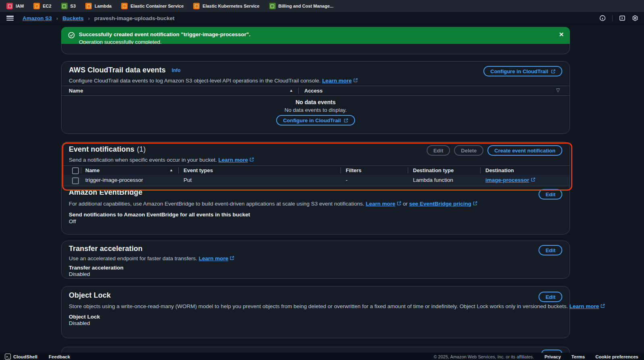 The height and width of the screenshot is (360, 644). Describe the element at coordinates (316, 181) in the screenshot. I see `table-row: trigger-image-processor Put - Lambda fun…` at that location.